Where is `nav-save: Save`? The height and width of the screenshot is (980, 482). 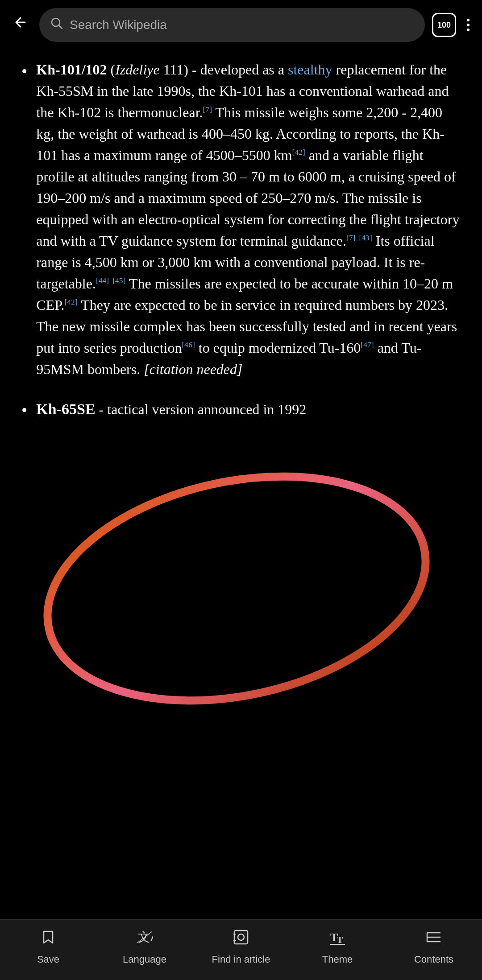 nav-save: Save is located at coordinates (48, 948).